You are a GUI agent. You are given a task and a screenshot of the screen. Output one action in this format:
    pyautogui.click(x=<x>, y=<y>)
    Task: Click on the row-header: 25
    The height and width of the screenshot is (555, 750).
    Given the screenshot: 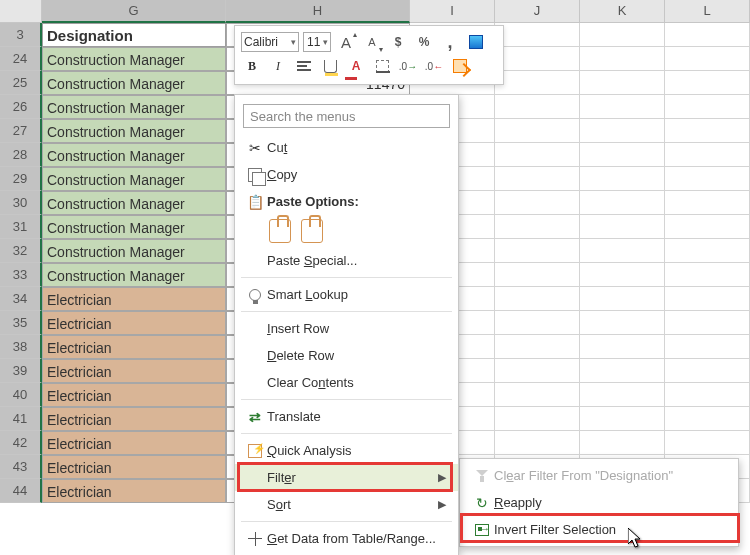 What is the action you would take?
    pyautogui.click(x=21, y=83)
    